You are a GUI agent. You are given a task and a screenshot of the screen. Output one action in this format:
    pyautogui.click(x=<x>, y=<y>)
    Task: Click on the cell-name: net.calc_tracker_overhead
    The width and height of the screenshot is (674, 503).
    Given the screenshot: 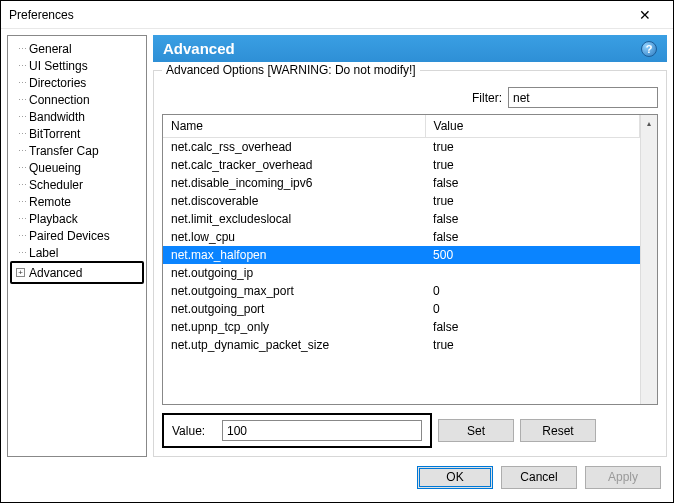 What is the action you would take?
    pyautogui.click(x=294, y=165)
    